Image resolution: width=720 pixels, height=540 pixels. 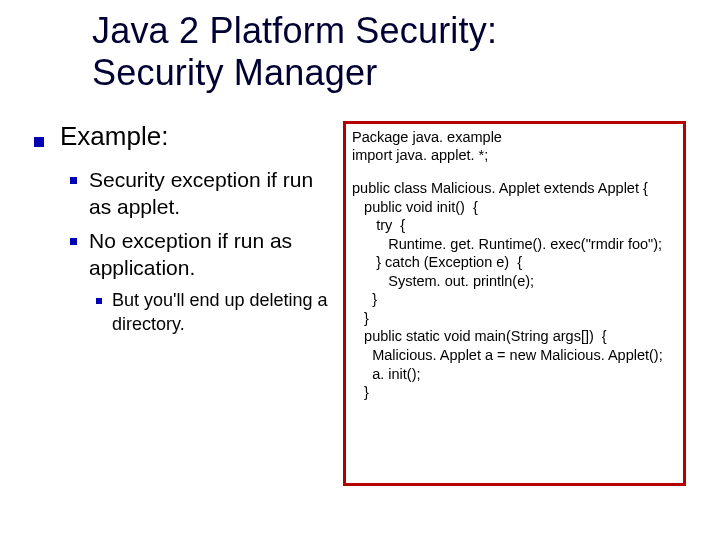 I want to click on subpoints: Security exception if run as applet. No …, so click(x=186, y=251).